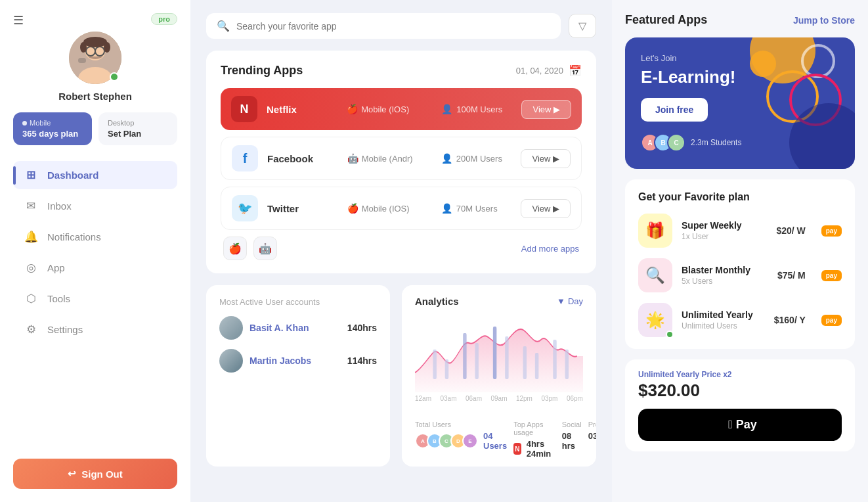  Describe the element at coordinates (303, 209) in the screenshot. I see `twitter-name: Twitter` at that location.